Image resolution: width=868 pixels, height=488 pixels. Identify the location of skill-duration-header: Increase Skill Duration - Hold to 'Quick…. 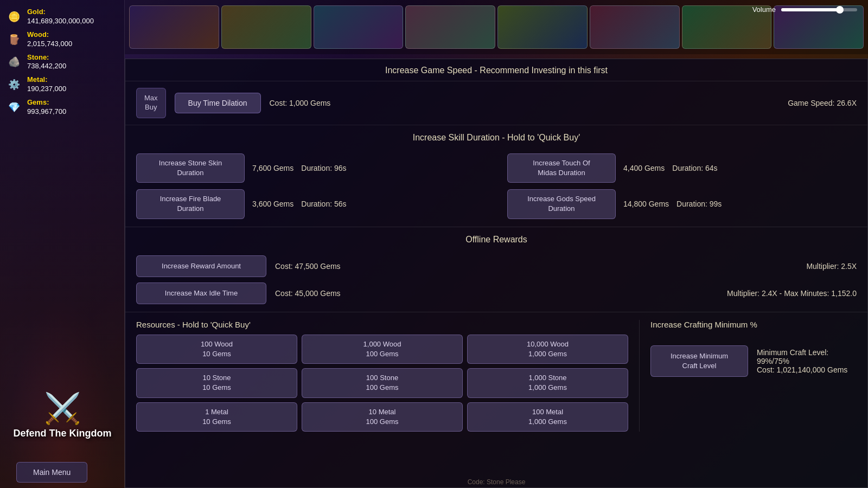
(496, 140).